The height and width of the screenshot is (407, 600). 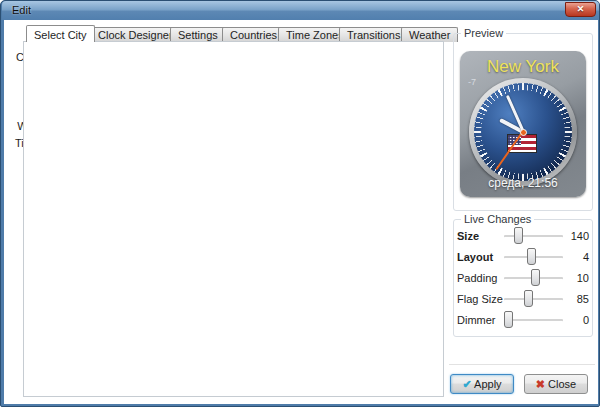 What do you see at coordinates (562, 384) in the screenshot?
I see `close-label: Close` at bounding box center [562, 384].